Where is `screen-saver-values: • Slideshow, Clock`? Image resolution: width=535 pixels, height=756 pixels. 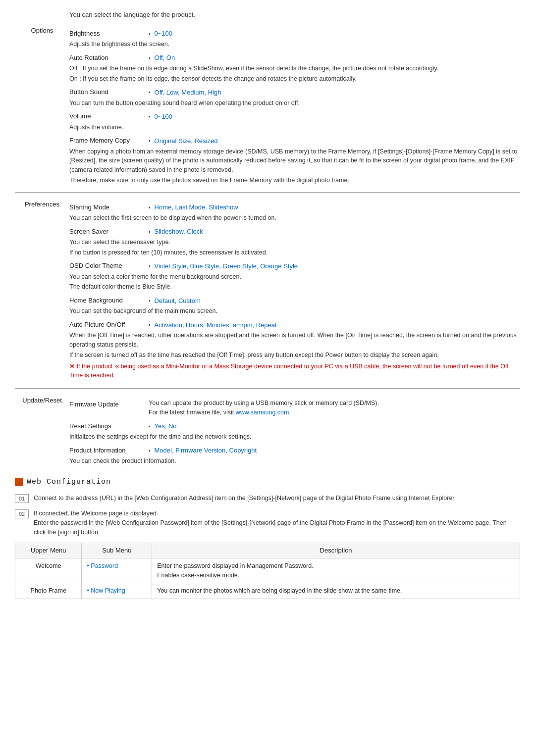
screen-saver-values: • Slideshow, Clock is located at coordinates (176, 232).